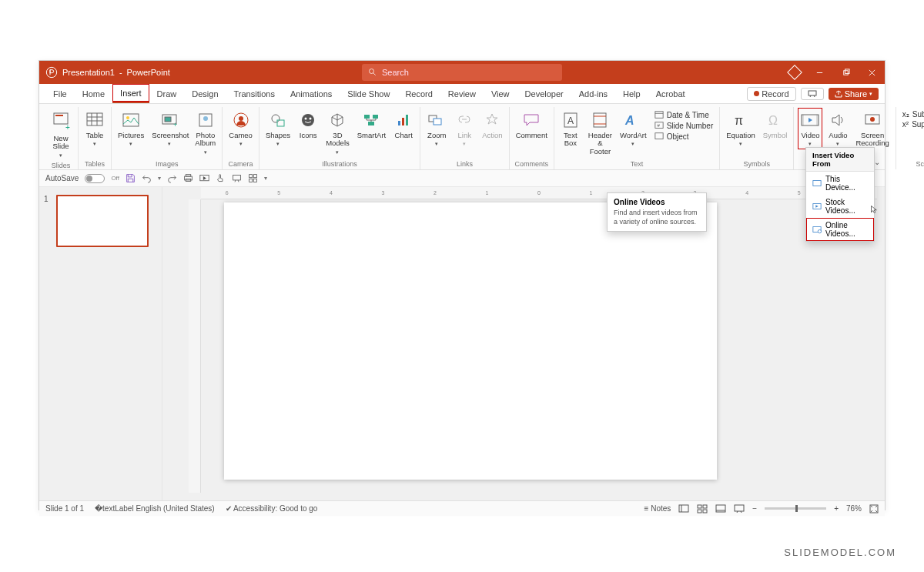  Describe the element at coordinates (308, 125) in the screenshot. I see `icons-button: Icons` at that location.